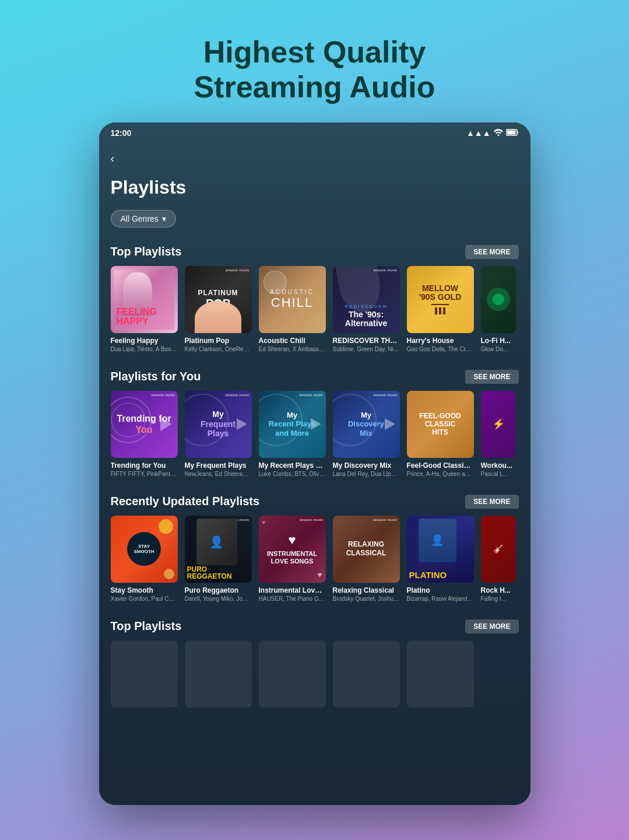  What do you see at coordinates (218, 434) in the screenshot?
I see `playlist-card-frequent-plays: amazon music MyFrequentPlays My Frequent…` at bounding box center [218, 434].